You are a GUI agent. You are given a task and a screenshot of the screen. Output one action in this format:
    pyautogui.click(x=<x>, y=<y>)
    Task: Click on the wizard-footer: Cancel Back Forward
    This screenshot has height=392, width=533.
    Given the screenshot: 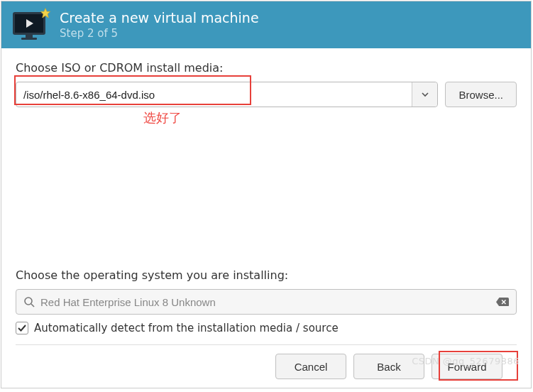 What is the action you would take?
    pyautogui.click(x=266, y=366)
    